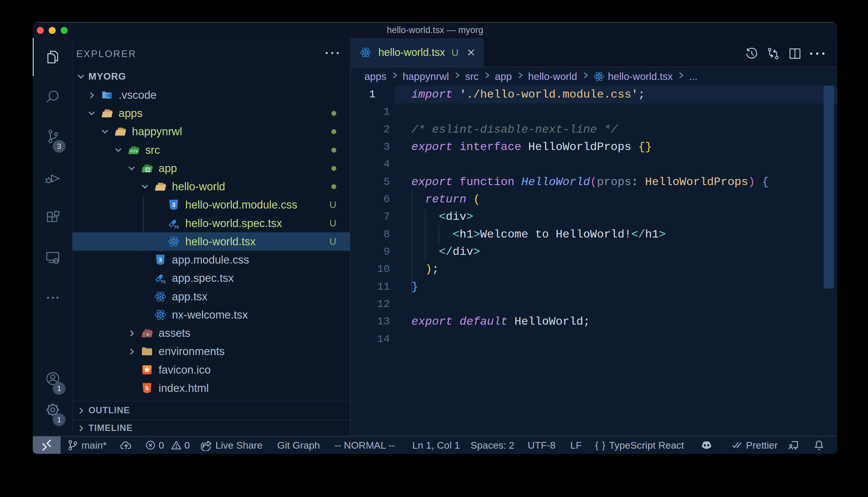  I want to click on svg-text: 5, so click(147, 388).